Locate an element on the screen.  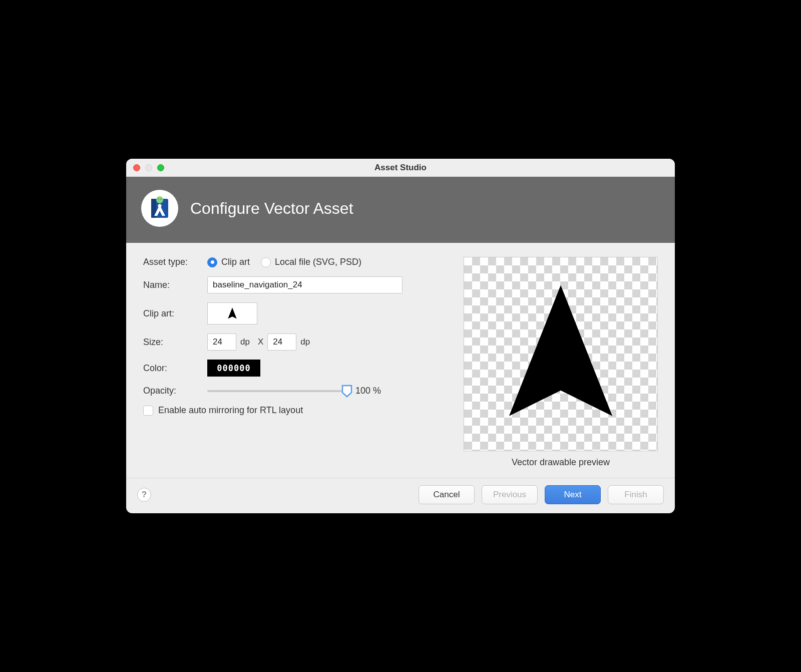
help-button: ? is located at coordinates (144, 495).